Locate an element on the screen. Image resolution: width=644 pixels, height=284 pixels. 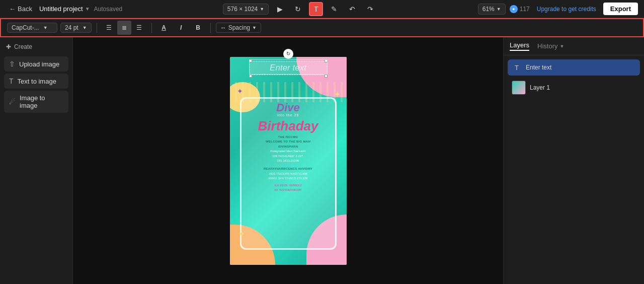
starfish-decoration: ✦ is located at coordinates (242, 234).